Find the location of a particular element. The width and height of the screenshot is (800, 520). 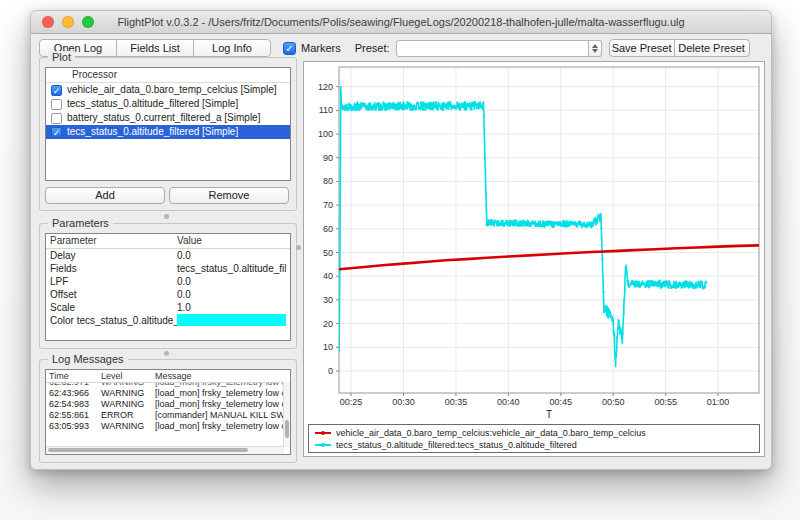

y-tick-label: 40 is located at coordinates (328, 276).